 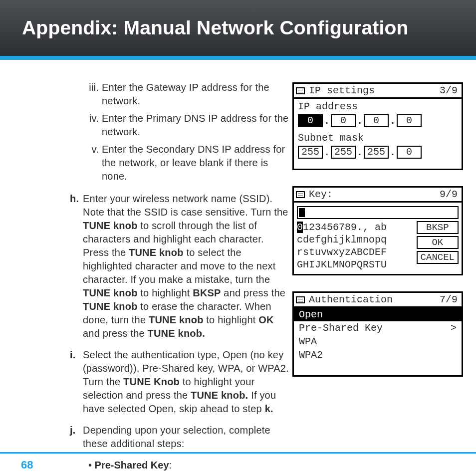 What do you see at coordinates (76, 382) in the screenshot?
I see `step-letter: i.` at bounding box center [76, 382].